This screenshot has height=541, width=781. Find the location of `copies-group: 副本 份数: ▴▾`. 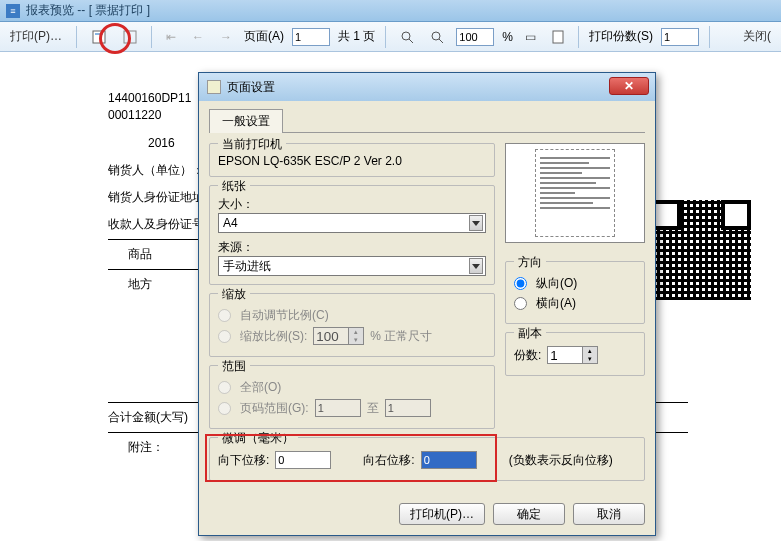

copies-group: 副本 份数: ▴▾ is located at coordinates (575, 354).